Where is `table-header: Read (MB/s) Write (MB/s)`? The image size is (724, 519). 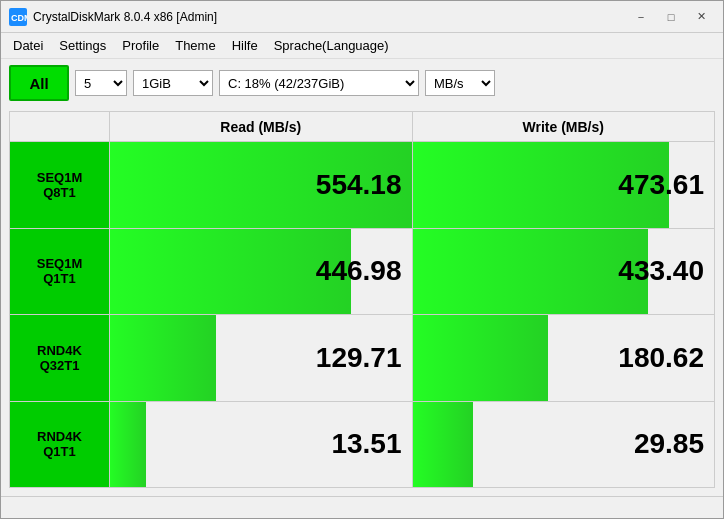
table-header: Read (MB/s) Write (MB/s) is located at coordinates (362, 127).